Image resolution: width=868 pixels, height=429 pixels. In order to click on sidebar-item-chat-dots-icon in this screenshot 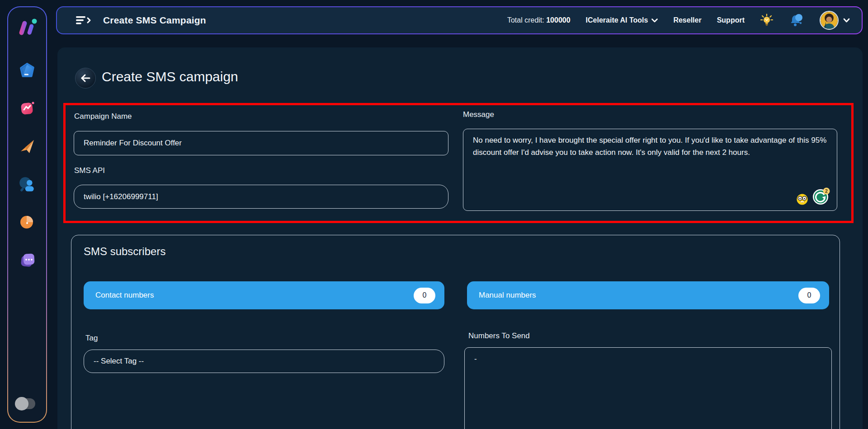, I will do `click(27, 260)`.